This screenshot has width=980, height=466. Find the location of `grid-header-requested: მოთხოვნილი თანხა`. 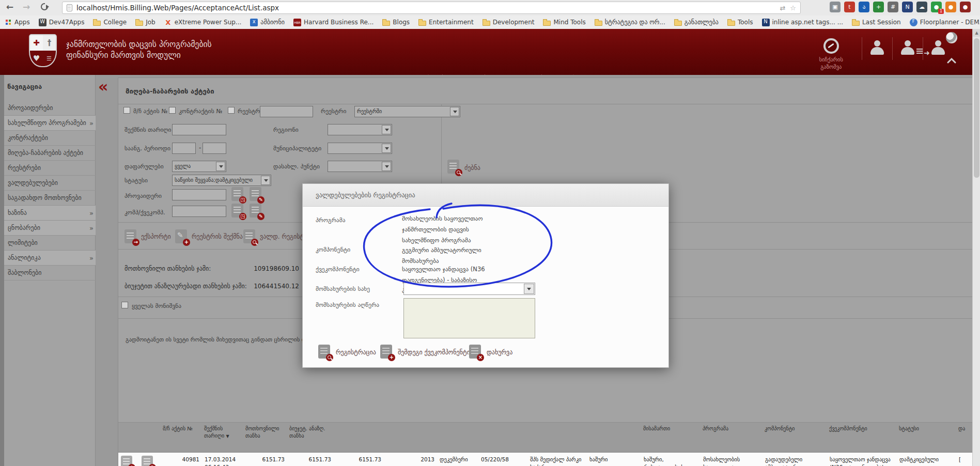

grid-header-requested: მოთხოვნილი თანხა is located at coordinates (266, 438).